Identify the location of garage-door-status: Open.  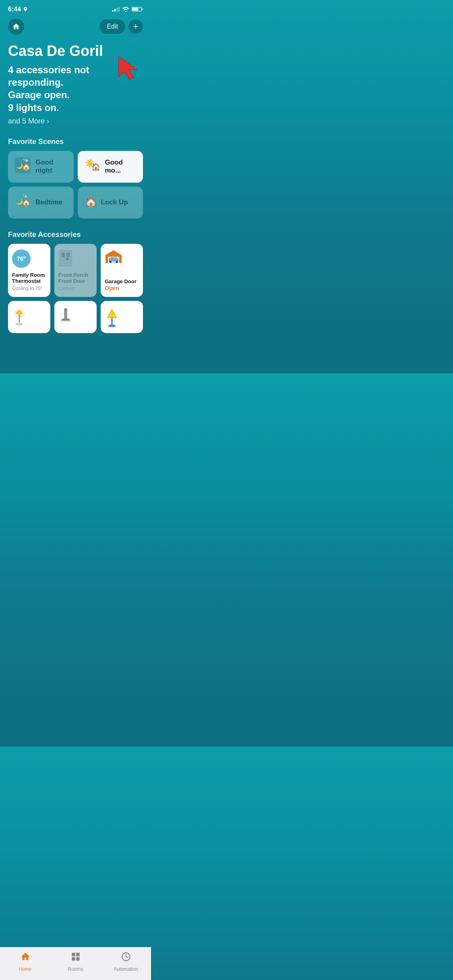
(122, 288).